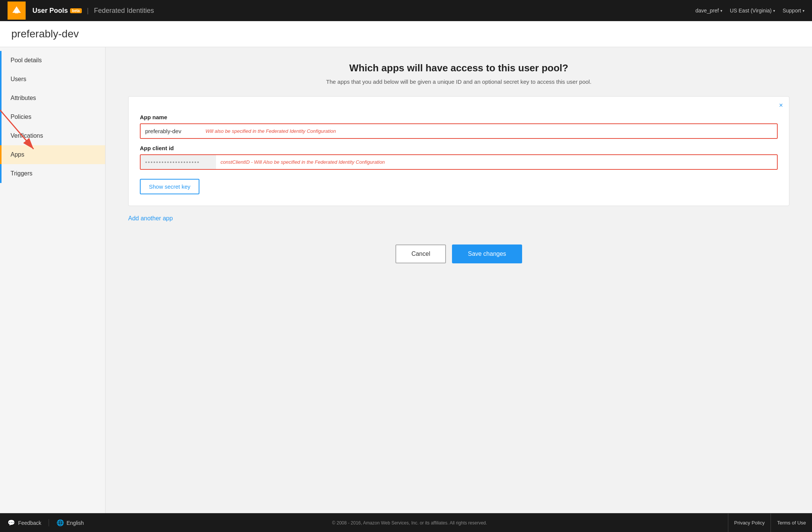 This screenshot has width=812, height=532. Describe the element at coordinates (722, 11) in the screenshot. I see `user-chevron-icon: ▾` at that location.